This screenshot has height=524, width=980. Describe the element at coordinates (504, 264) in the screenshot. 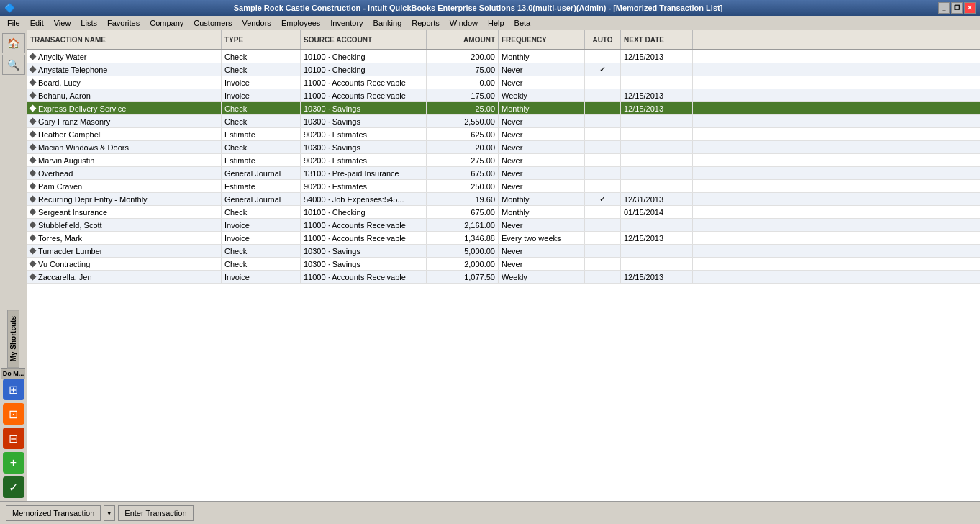

I see `table-row: Vu Contracting Check 10300 · Savings 2,0…` at that location.